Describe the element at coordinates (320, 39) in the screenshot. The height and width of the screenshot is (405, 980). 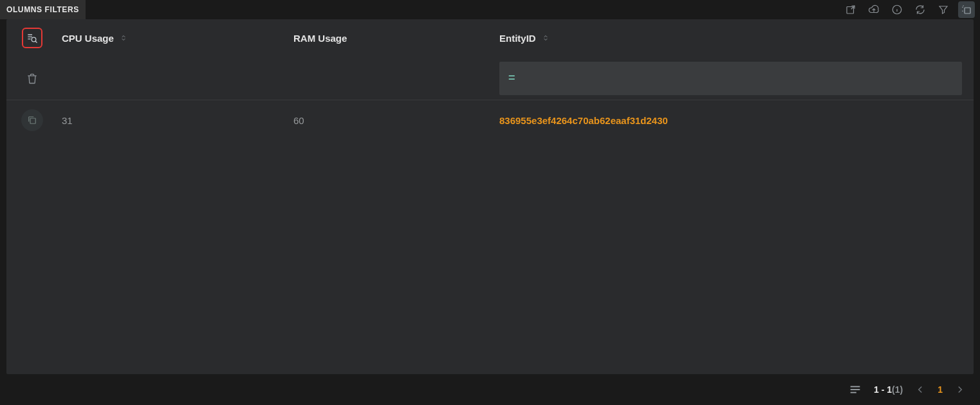
I see `column-header-label: RAM Usage` at that location.